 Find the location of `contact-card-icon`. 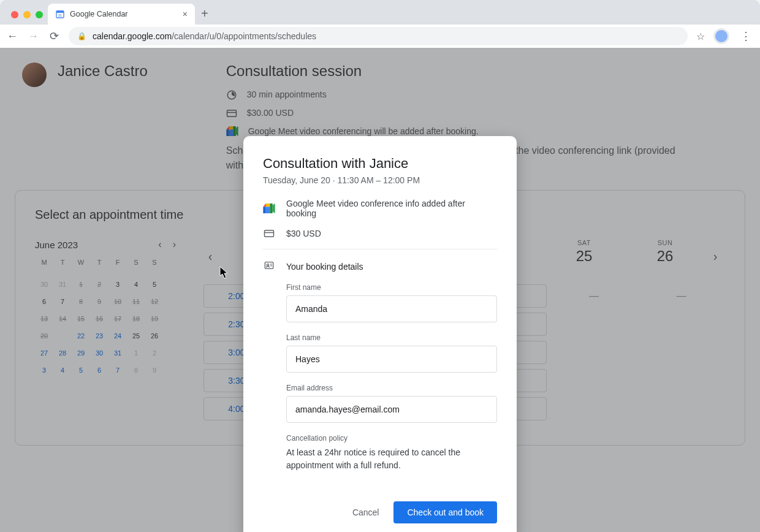

contact-card-icon is located at coordinates (269, 266).